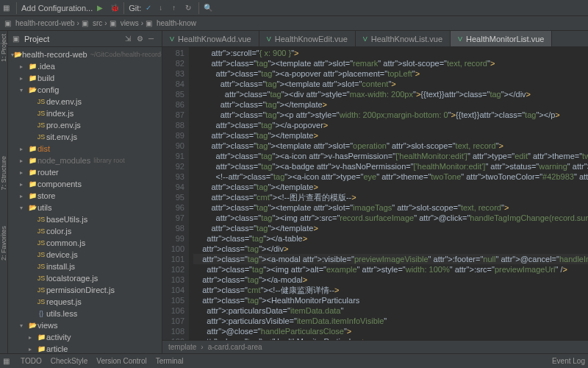 The height and width of the screenshot is (368, 588). I want to click on tree-node: JSsit.env.js, so click(85, 137).